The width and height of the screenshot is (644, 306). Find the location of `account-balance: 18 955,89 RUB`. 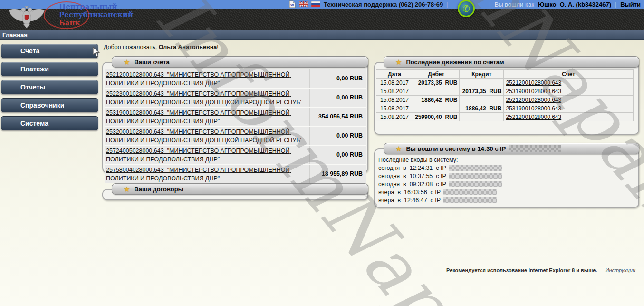

account-balance: 18 955,89 RUB is located at coordinates (338, 174).